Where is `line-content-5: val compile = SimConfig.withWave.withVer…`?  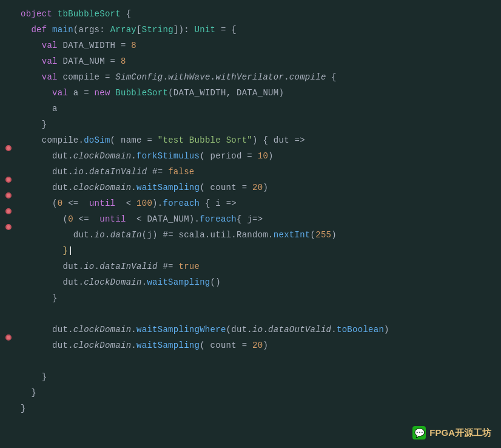
line-content-5: val compile = SimConfig.withWave.withVer… is located at coordinates (259, 77).